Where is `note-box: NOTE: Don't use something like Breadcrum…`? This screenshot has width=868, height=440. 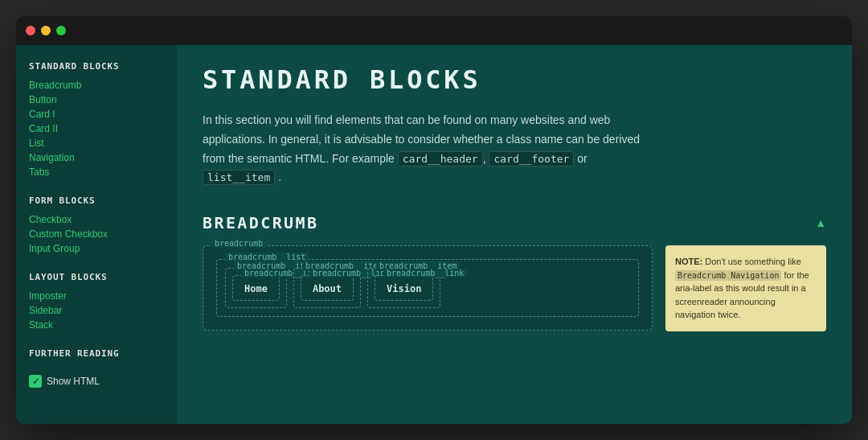
note-box: NOTE: Don't use something like Breadcrum… is located at coordinates (746, 288).